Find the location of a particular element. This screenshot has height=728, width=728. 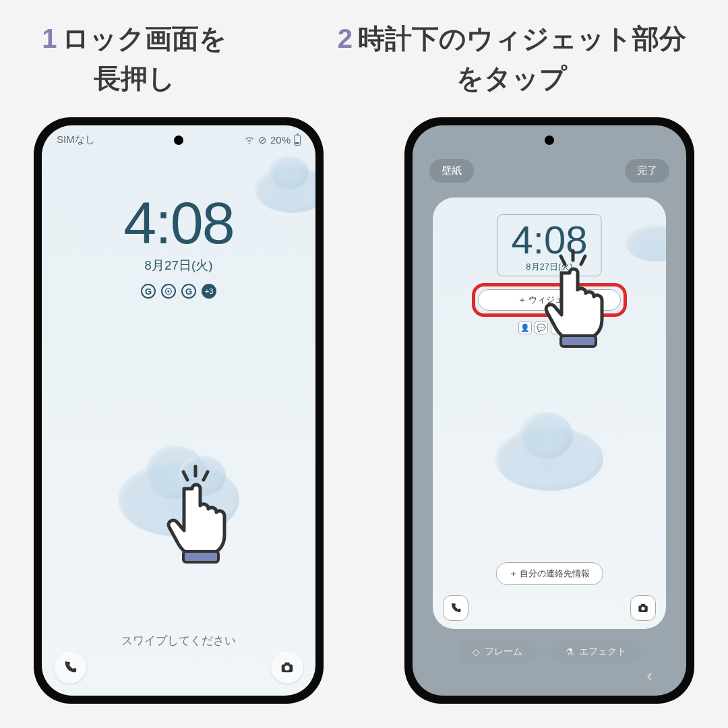

widget-slot-icon: 📨 is located at coordinates (557, 328).